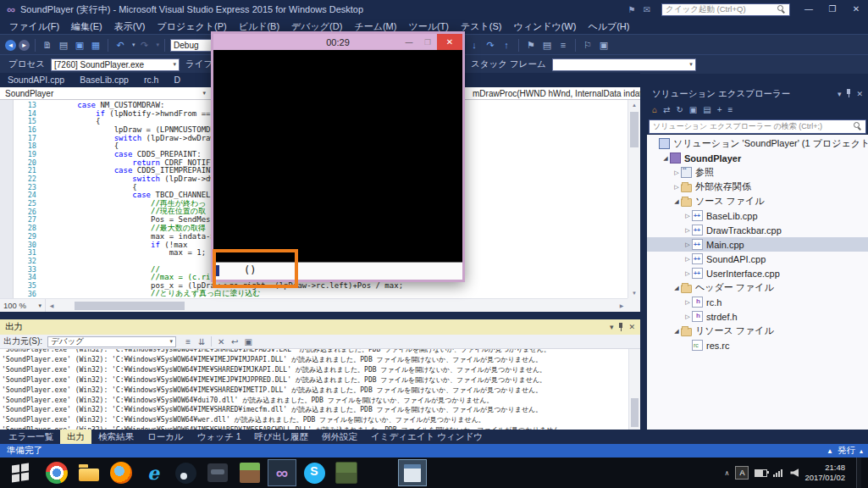 The width and height of the screenshot is (868, 488). I want to click on notifications-icon: ✉, so click(647, 10).